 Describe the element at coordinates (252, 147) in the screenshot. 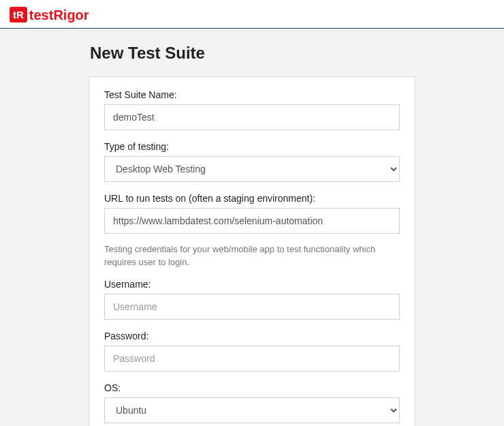

I see `type-of-testing-label: Type of testing:` at that location.